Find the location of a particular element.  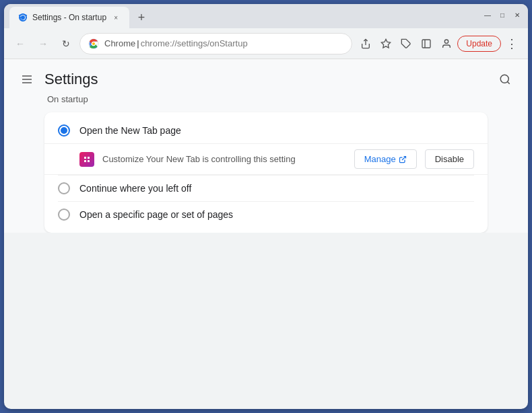

search-settings-button is located at coordinates (505, 79).